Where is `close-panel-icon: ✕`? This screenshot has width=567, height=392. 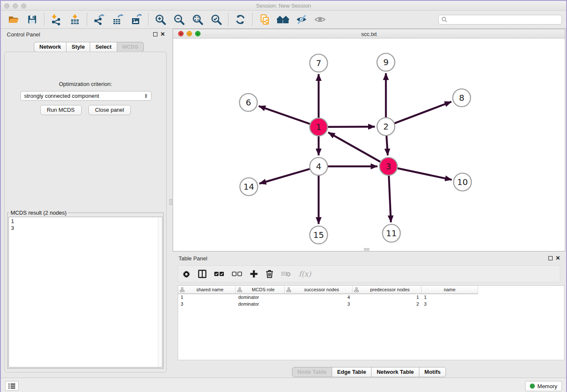 close-panel-icon: ✕ is located at coordinates (162, 34).